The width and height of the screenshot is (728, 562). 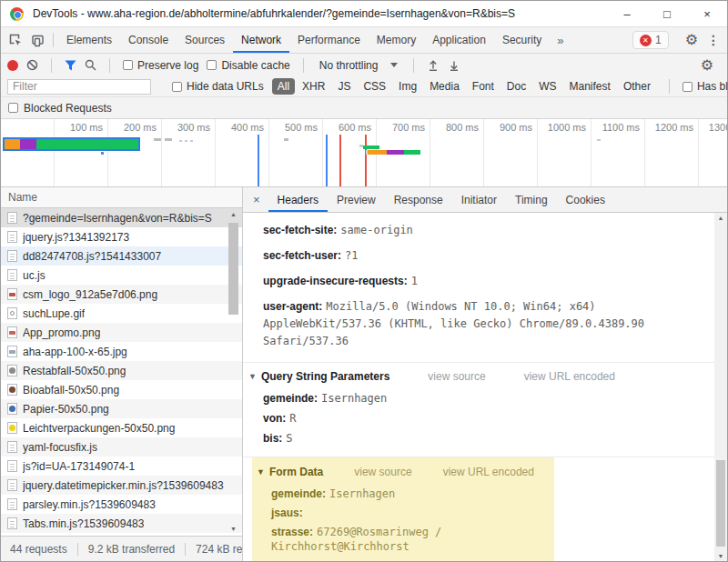 What do you see at coordinates (33, 65) in the screenshot?
I see `clear-icon` at bounding box center [33, 65].